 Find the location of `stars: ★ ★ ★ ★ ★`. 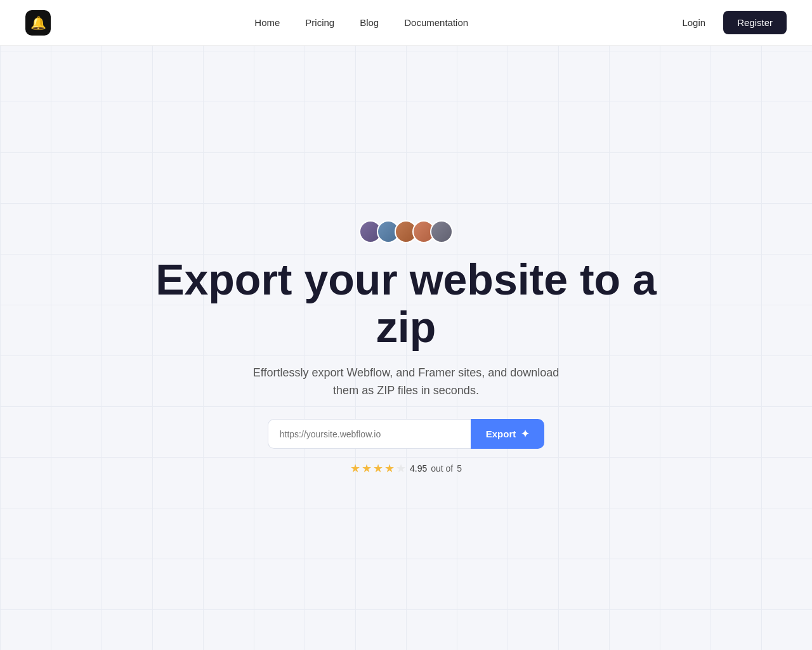

stars: ★ ★ ★ ★ ★ is located at coordinates (378, 468).